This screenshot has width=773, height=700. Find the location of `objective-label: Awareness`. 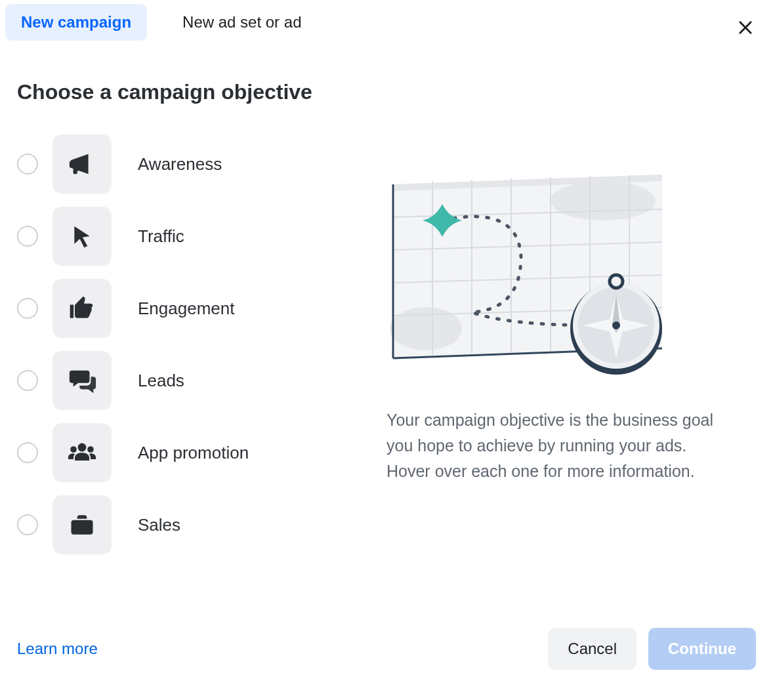

objective-label: Awareness is located at coordinates (180, 164).